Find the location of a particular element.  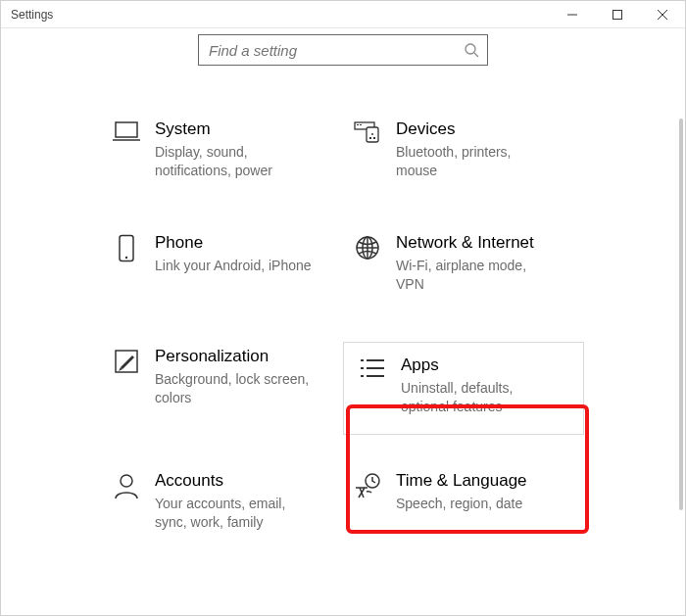

tile-label: System is located at coordinates (233, 129).